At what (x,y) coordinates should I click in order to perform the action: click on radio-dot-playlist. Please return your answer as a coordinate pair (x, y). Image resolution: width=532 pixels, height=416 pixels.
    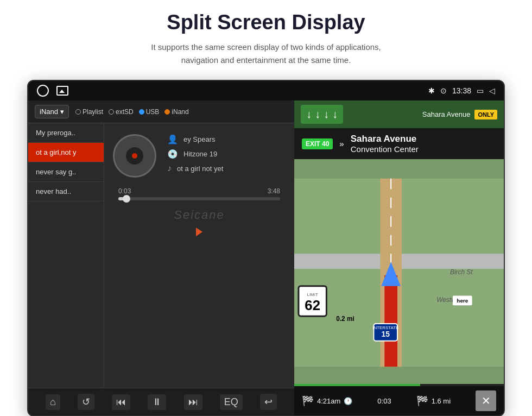
    Looking at the image, I should click on (78, 112).